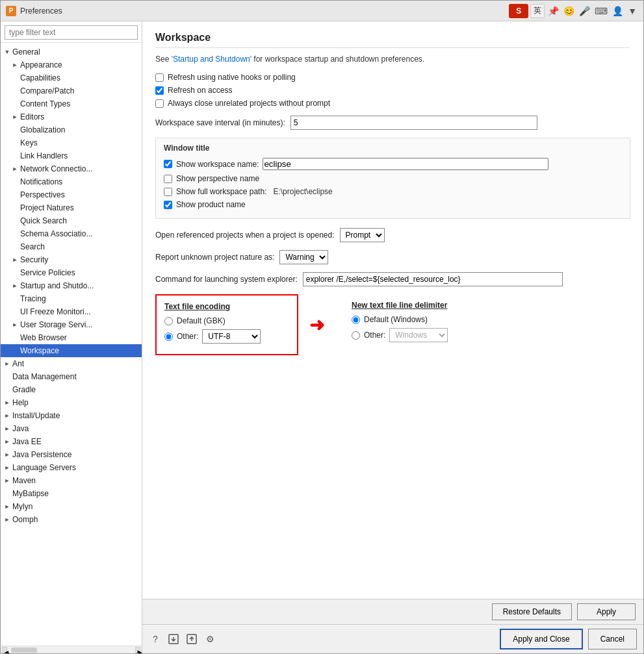 The width and height of the screenshot is (644, 654). Describe the element at coordinates (71, 390) in the screenshot. I see `sidebar-item-gradle: Gradle` at that location.